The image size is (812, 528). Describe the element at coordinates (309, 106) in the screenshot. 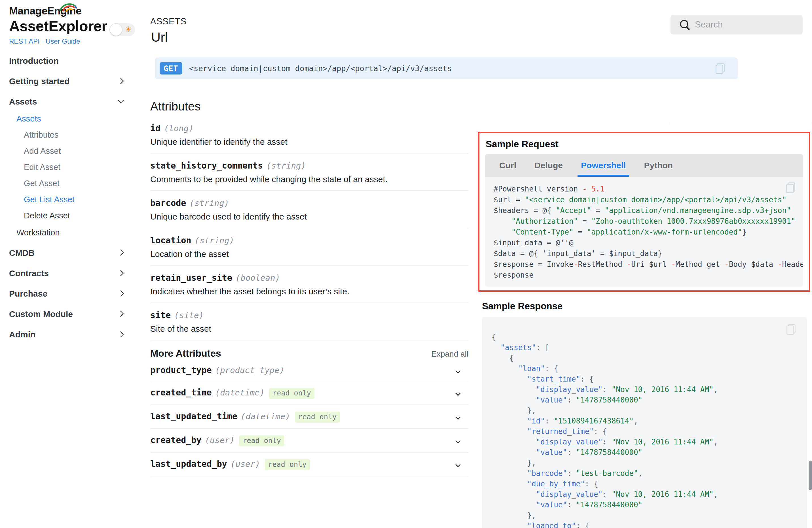

I see `attributes-heading: Attributes` at that location.